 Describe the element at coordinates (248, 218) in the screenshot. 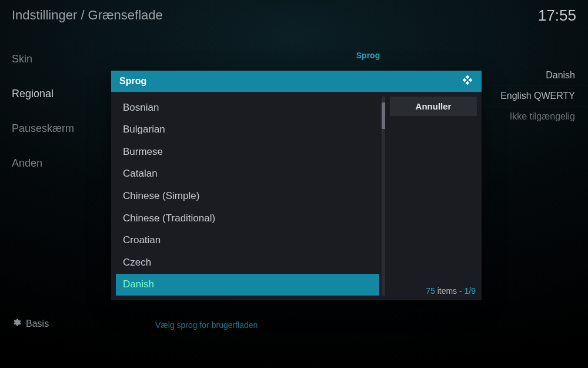

I see `list-item: Chinese (Traditional)` at that location.